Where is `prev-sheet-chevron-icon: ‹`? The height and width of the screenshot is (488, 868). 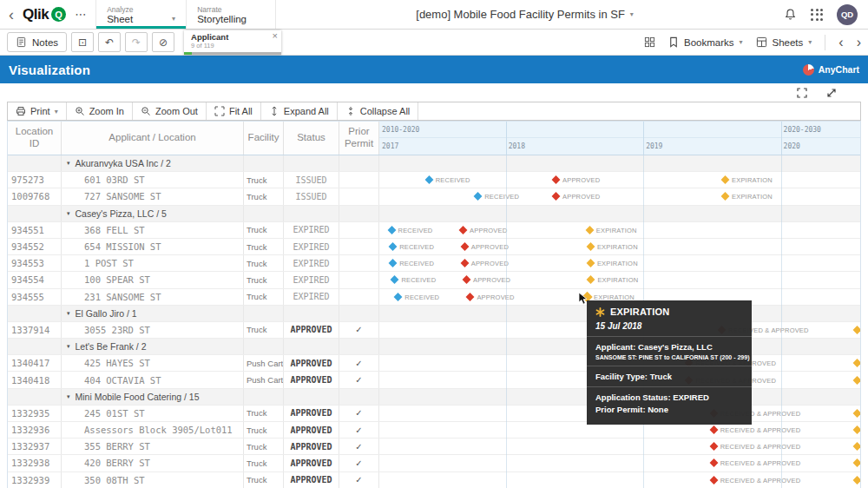 prev-sheet-chevron-icon: ‹ is located at coordinates (840, 43).